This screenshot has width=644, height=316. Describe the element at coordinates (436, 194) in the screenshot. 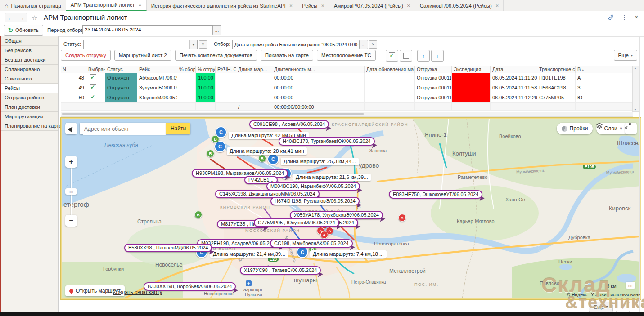

I see `route-vehicle-label: Е893НЕ750, ЭшкожоевУТ/06.05.2024` at that location.